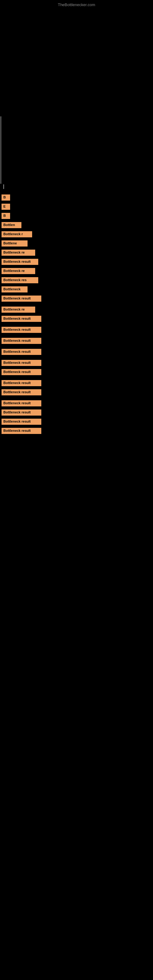 The width and height of the screenshot is (153, 980). I want to click on section-label: |, so click(76, 184).